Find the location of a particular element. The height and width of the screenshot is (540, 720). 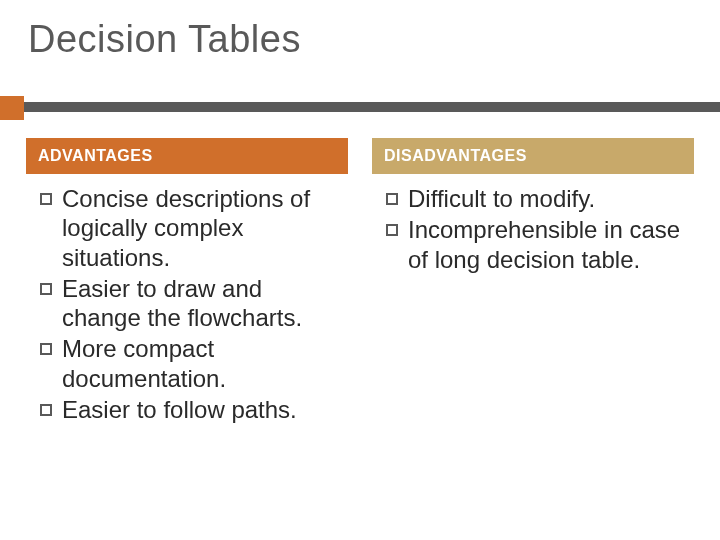

title-divider is located at coordinates (360, 108).